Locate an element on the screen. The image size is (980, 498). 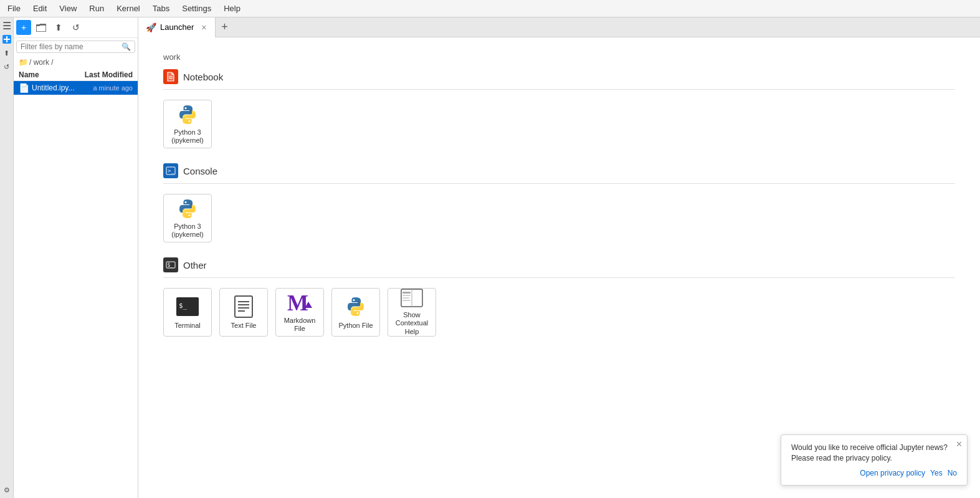
python3-console-item: Python 3(ipykernel) is located at coordinates (188, 218).